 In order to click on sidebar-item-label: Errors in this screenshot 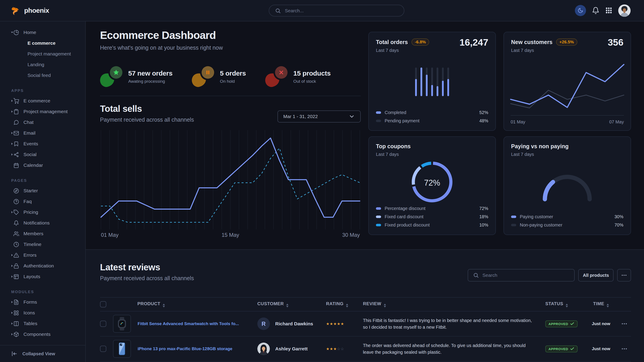, I will do `click(30, 255)`.